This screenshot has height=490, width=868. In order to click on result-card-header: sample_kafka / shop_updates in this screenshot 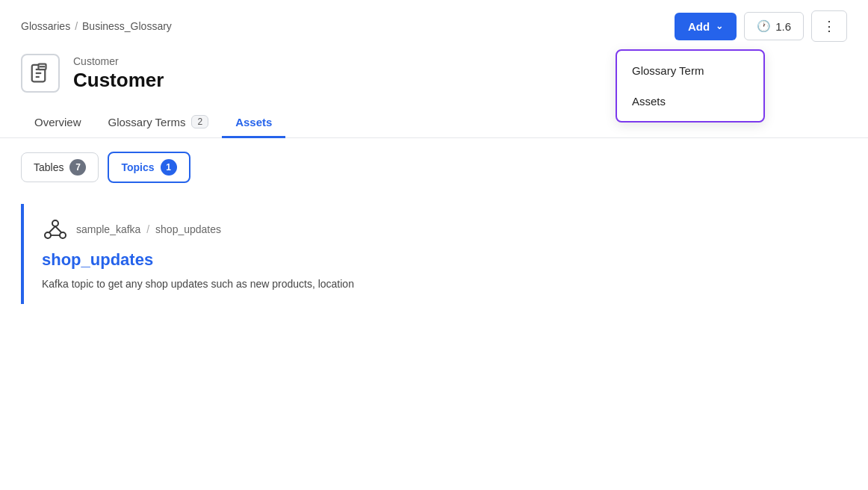, I will do `click(437, 229)`.